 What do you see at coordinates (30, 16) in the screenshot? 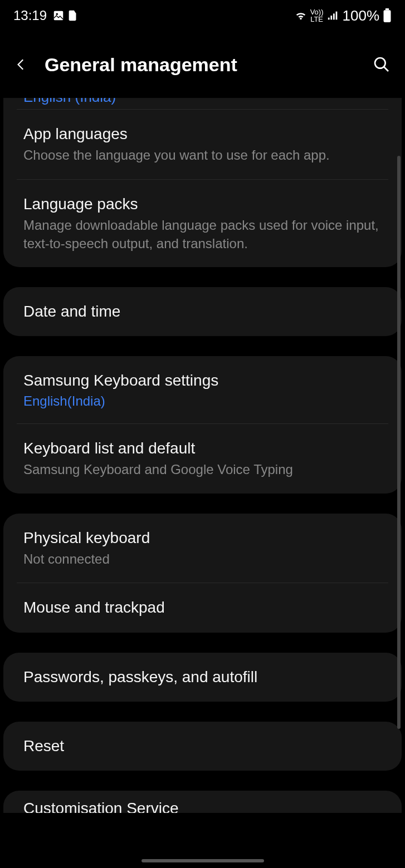
I see `status-time: 13:19` at bounding box center [30, 16].